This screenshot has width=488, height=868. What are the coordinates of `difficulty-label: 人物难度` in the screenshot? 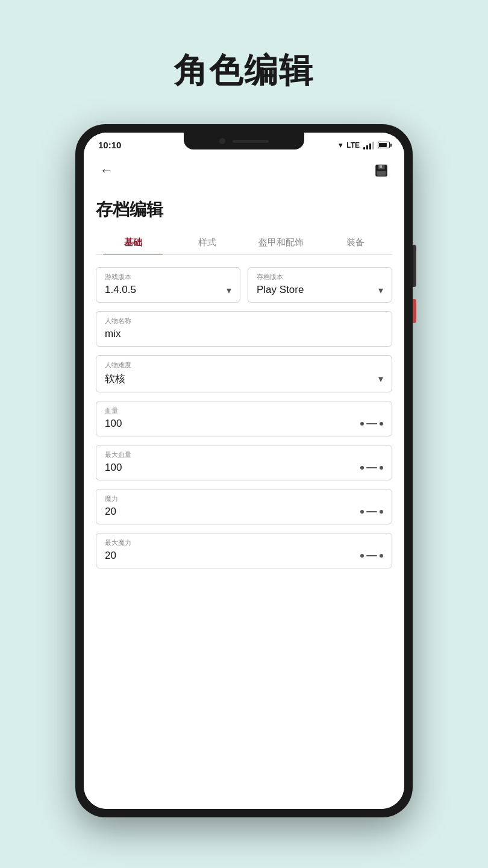 It's located at (244, 365).